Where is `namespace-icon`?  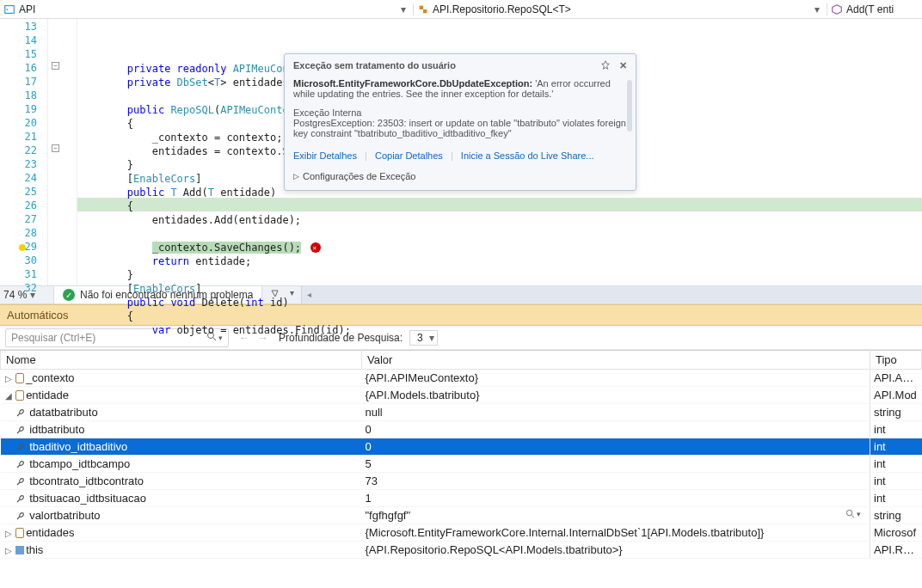
namespace-icon is located at coordinates (9, 9).